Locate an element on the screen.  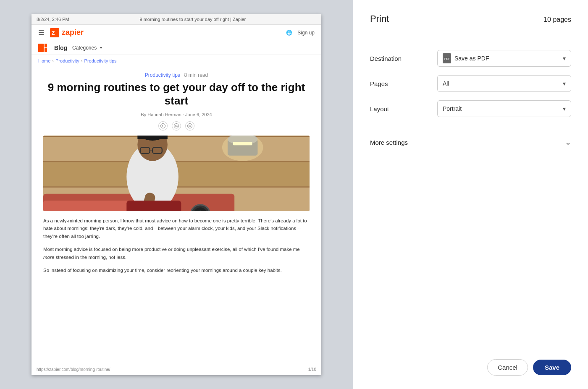
article-image is located at coordinates (176, 173).